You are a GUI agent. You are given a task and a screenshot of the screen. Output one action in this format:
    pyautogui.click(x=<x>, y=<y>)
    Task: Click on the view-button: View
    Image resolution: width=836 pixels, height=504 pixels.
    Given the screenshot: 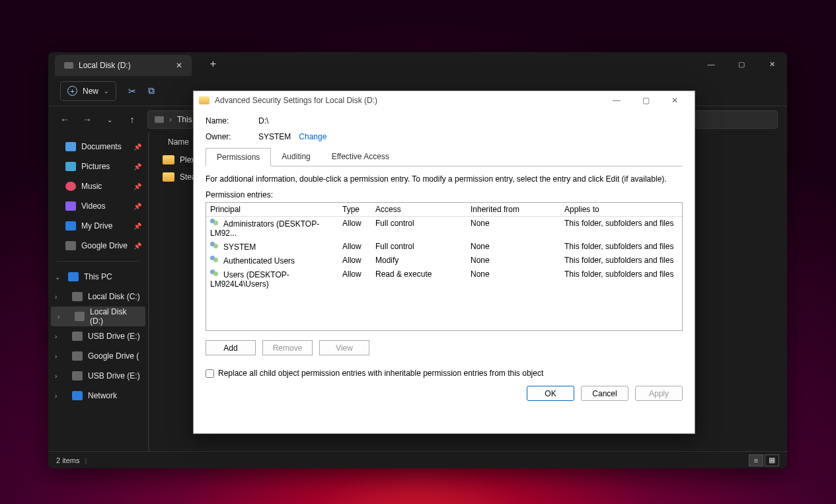 What is the action you would take?
    pyautogui.click(x=344, y=347)
    